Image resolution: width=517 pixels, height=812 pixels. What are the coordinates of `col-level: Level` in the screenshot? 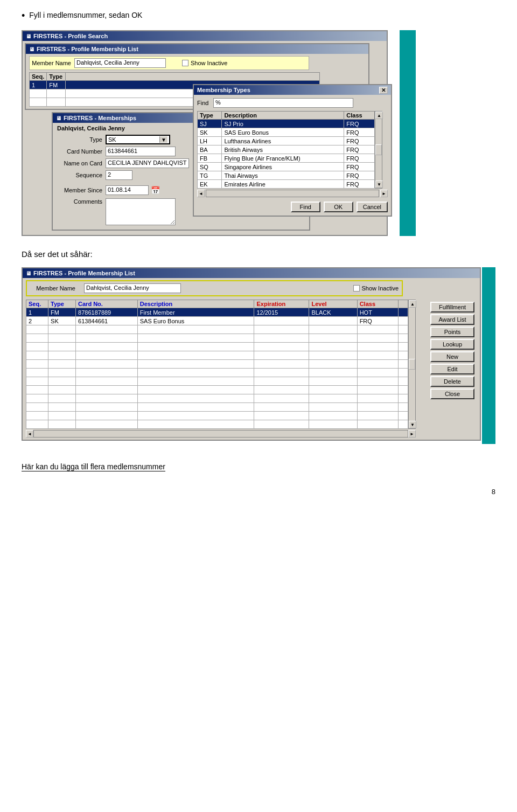 It's located at (333, 304).